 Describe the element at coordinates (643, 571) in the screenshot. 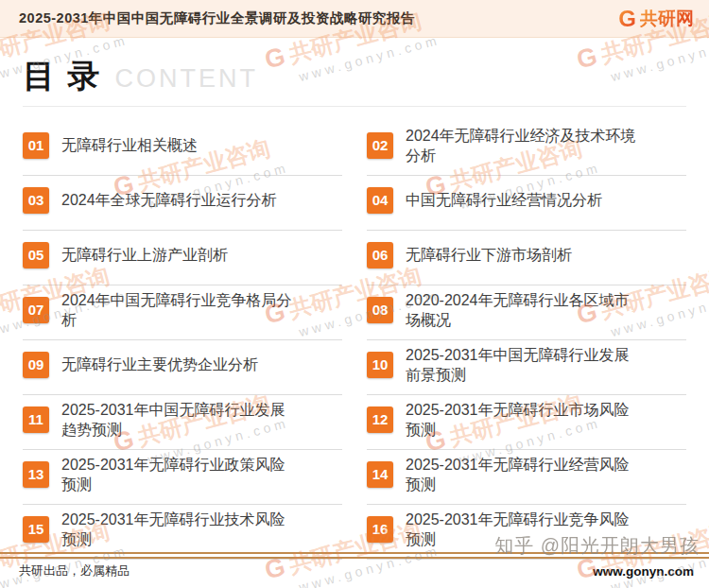

I see `footer-website: www.gonyn.com` at that location.